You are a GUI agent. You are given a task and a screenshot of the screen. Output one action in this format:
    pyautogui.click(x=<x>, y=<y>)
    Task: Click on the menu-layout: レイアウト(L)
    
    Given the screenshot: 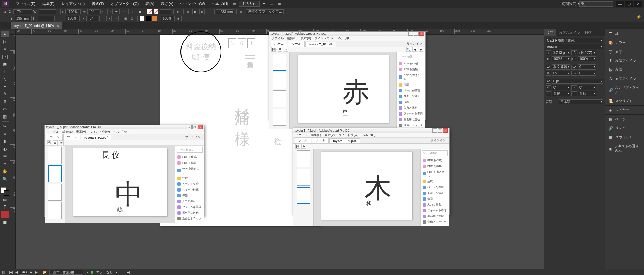 What is the action you would take?
    pyautogui.click(x=73, y=4)
    